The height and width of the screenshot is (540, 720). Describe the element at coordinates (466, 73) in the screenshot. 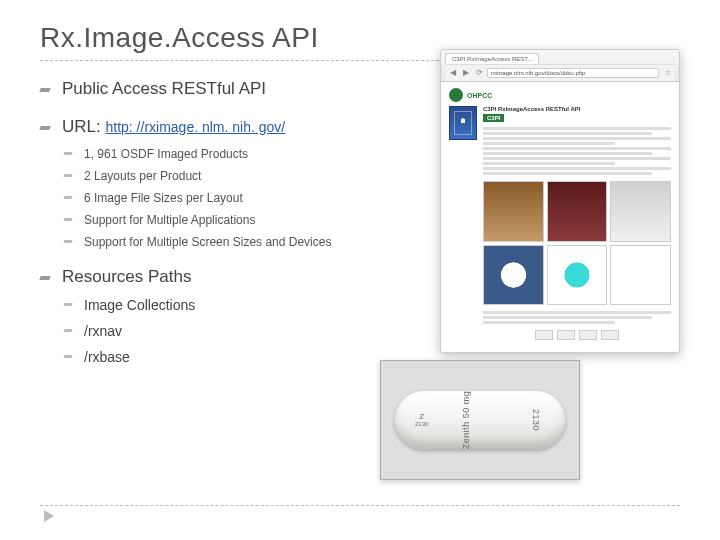

I see `forward-icon: ▶` at that location.